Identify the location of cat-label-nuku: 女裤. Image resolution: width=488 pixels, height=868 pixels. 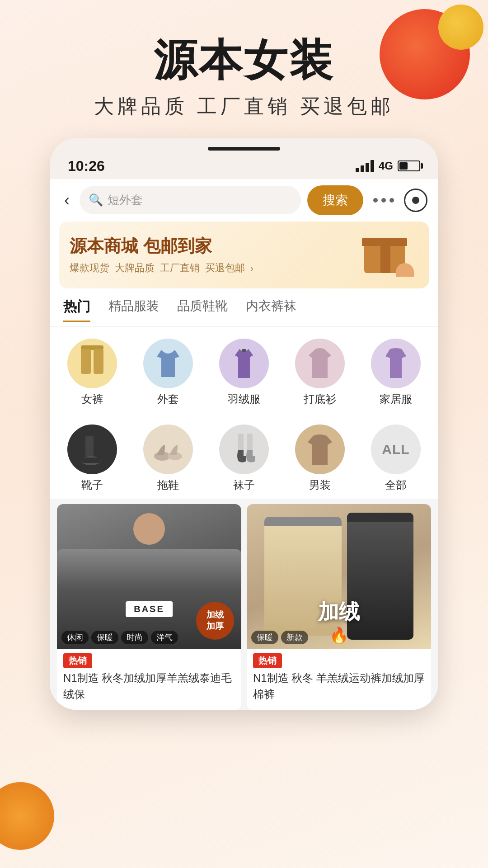
(92, 399).